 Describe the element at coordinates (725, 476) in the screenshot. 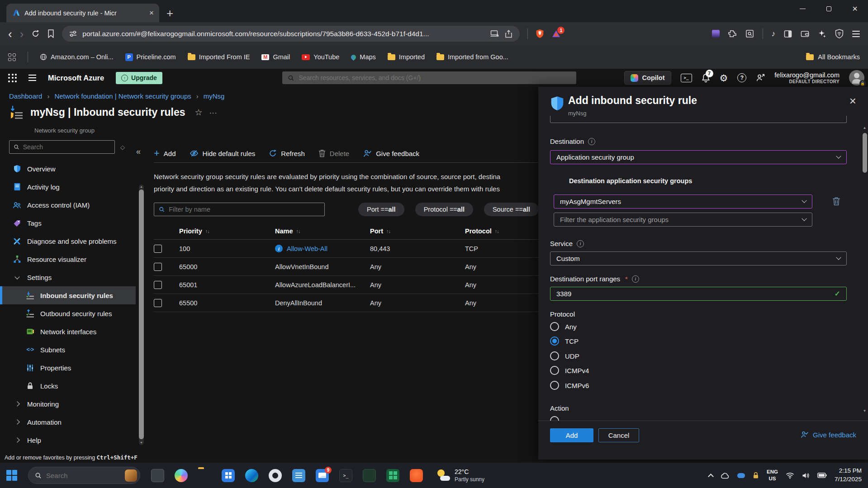

I see `onedrive-cloud-icon` at that location.